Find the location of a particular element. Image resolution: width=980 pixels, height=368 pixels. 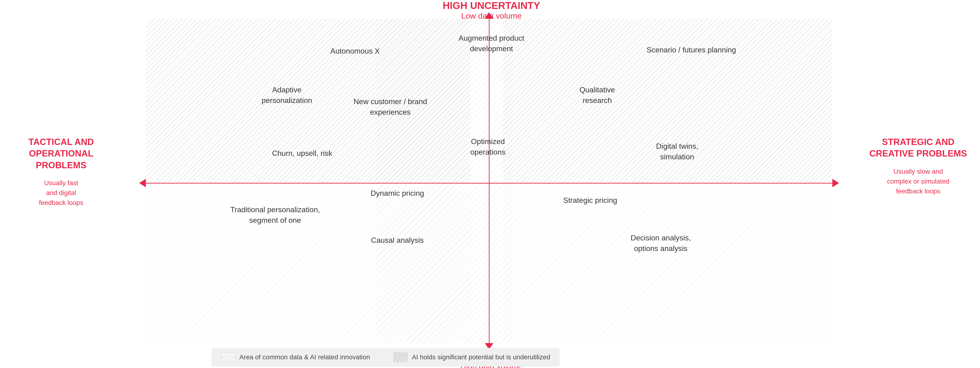

label-strategic-pricing: Strategic pricing is located at coordinates (590, 200).